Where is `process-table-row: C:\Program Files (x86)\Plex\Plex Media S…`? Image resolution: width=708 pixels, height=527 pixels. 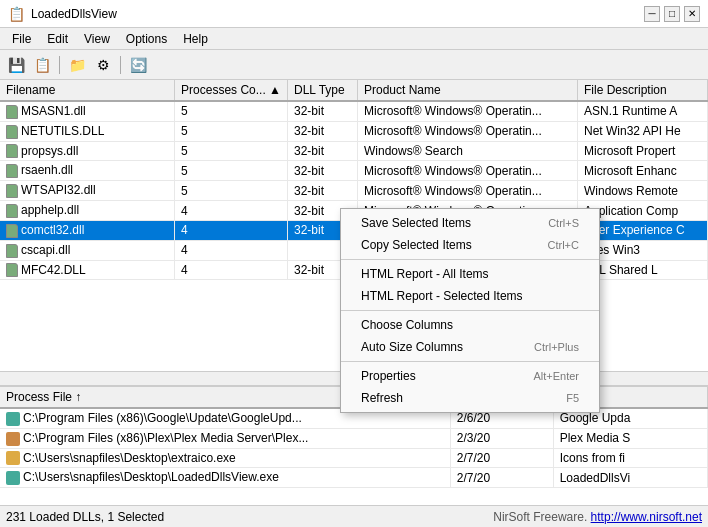
process-table-row: C:\Program Files (x86)\Plex\Plex Media S… is located at coordinates (354, 438).